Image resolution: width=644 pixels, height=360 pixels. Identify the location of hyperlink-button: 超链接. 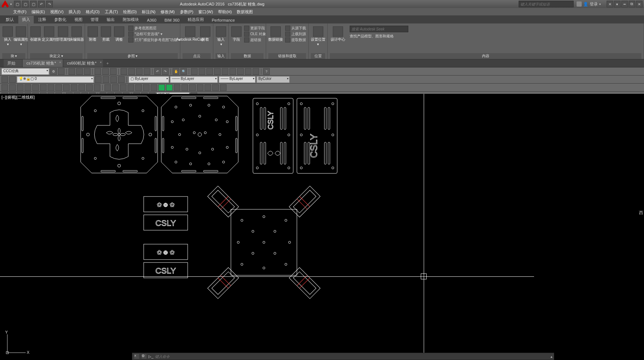
(255, 40).